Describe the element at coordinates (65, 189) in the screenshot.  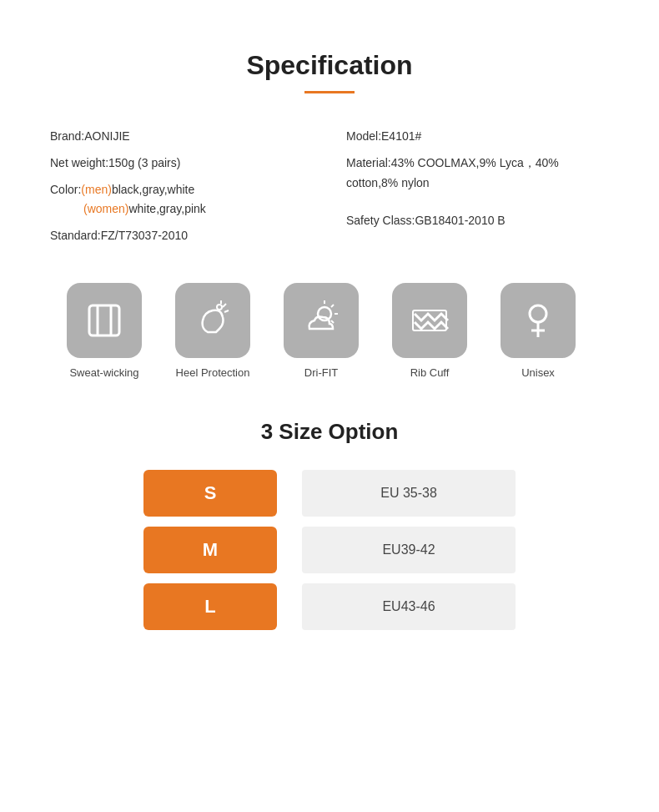
I see `spec-color-label: Color:` at that location.